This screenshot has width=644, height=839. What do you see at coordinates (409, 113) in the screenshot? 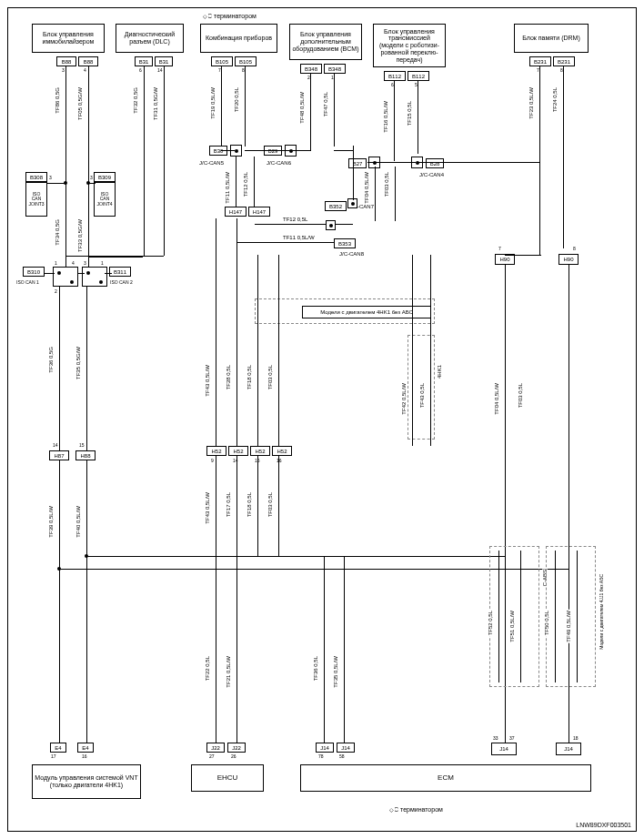
I see `wire-label: TF15 0,5L` at bounding box center [409, 113].